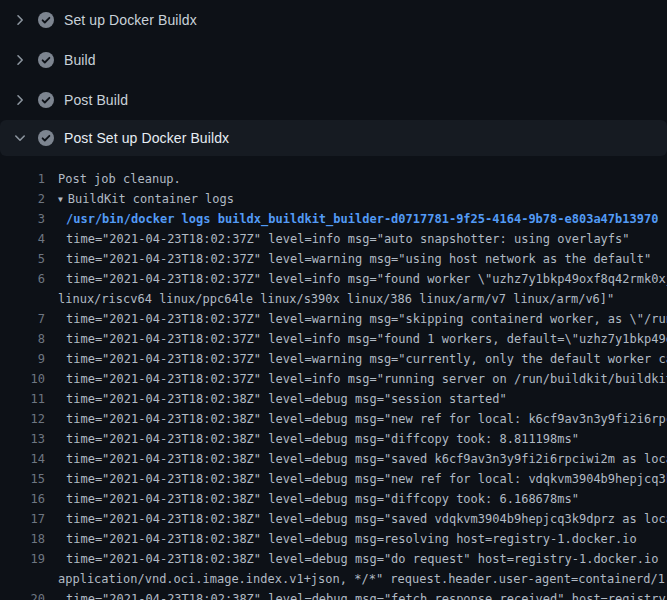 The image size is (667, 600). I want to click on log-line-text: application/vnd.oci.image.index.v1+json,…, so click(356, 579).